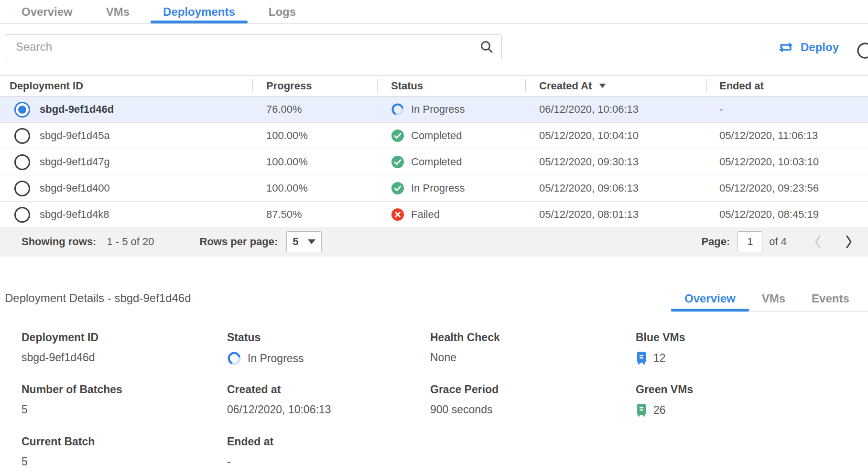 This screenshot has height=474, width=868. Describe the element at coordinates (124, 390) in the screenshot. I see `field-label: Number of Batches` at that location.